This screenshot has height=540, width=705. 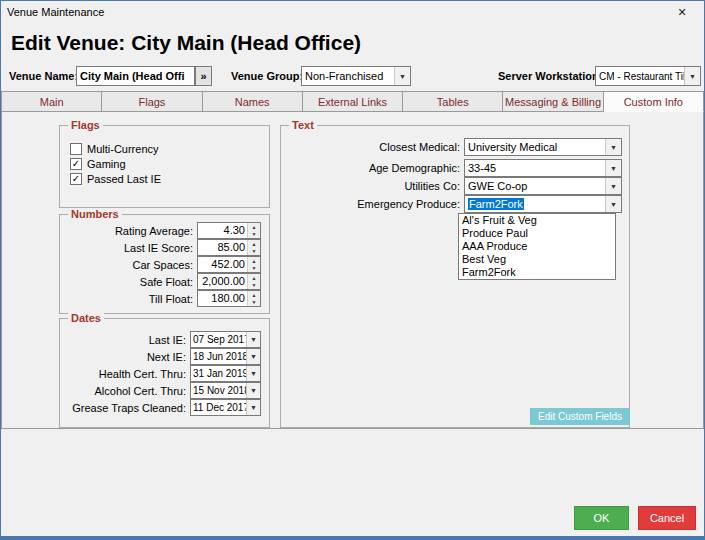 What do you see at coordinates (496, 204) in the screenshot?
I see `selected-text: Farm2Fork` at bounding box center [496, 204].